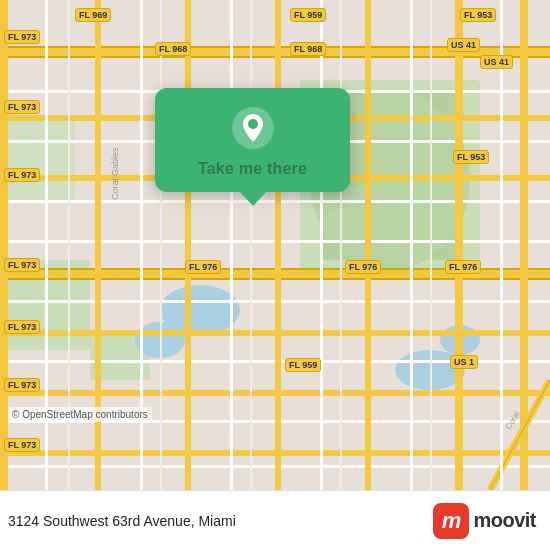 The height and width of the screenshot is (550, 550). Describe the element at coordinates (122, 521) in the screenshot. I see `address-label: 3124 Southwest 63rd Avenue, Miami` at that location.